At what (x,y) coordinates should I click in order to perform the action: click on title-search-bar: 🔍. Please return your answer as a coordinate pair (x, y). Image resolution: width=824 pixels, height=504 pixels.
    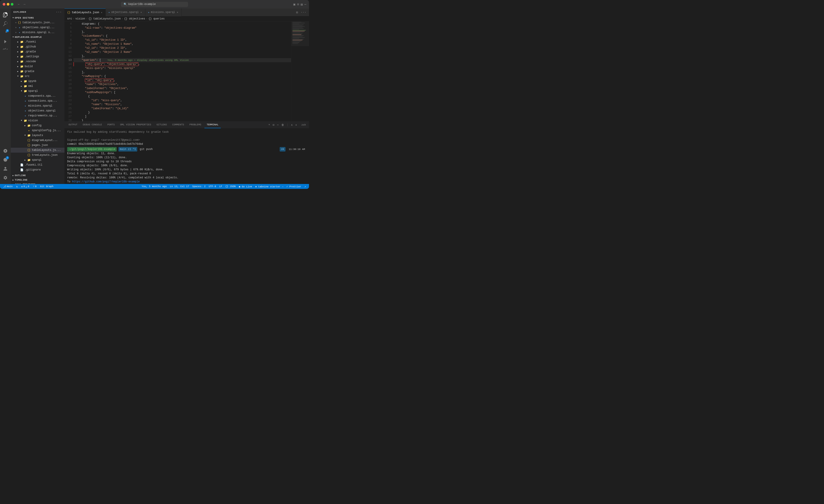
    Looking at the image, I should click on (154, 4).